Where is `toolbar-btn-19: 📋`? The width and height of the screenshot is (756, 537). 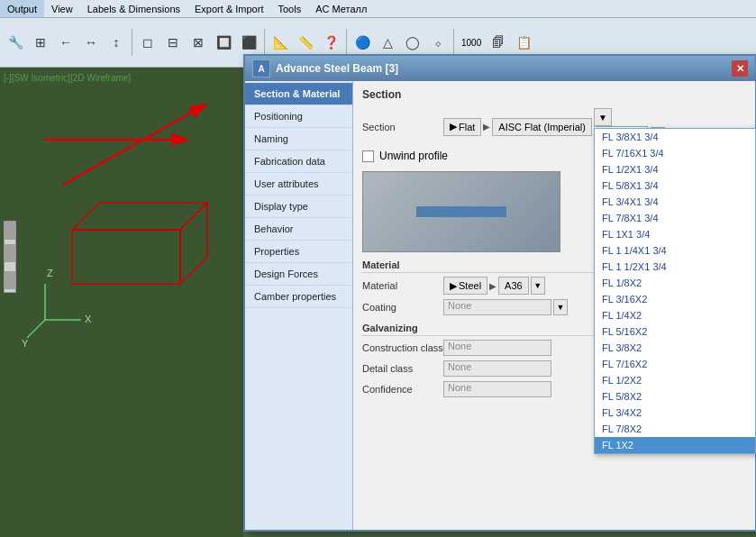 toolbar-btn-19: 📋 is located at coordinates (524, 42).